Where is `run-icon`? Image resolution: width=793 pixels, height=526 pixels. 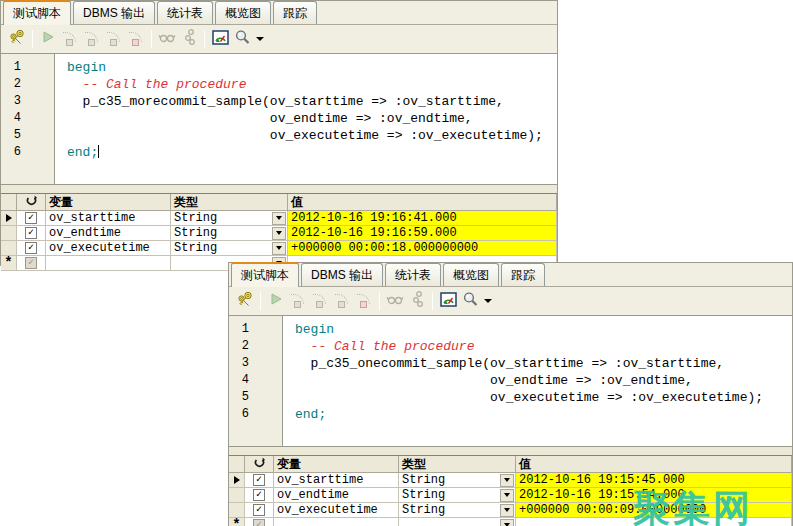
run-icon is located at coordinates (276, 301).